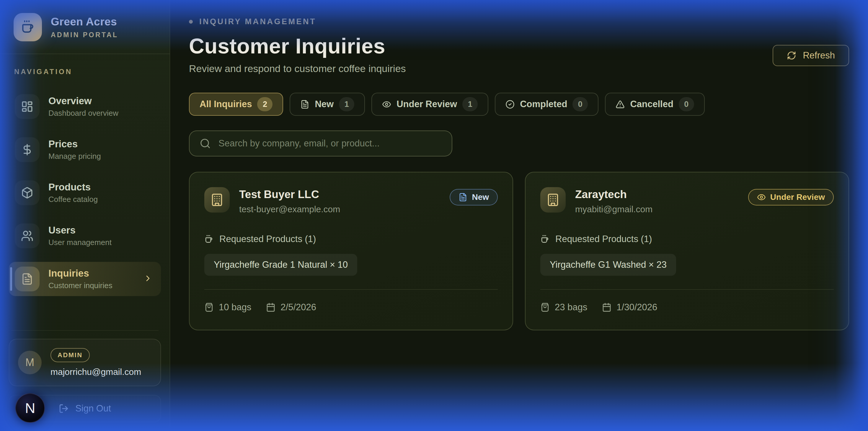  I want to click on admin-role-badge: ADMIN, so click(70, 355).